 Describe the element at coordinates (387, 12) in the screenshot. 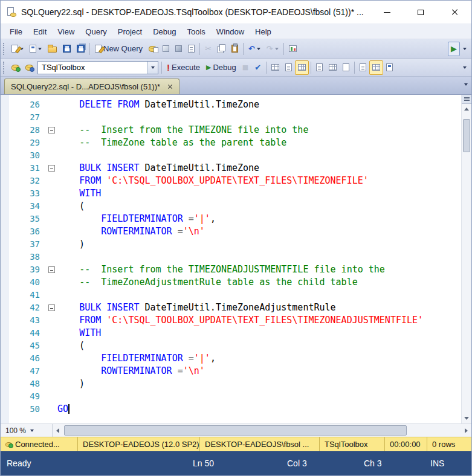

I see `minimize-button` at that location.